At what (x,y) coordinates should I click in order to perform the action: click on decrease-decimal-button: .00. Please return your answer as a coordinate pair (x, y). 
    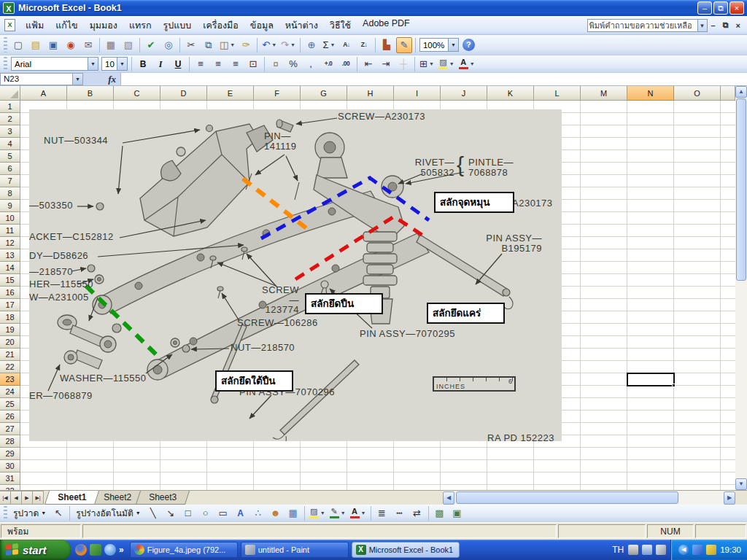
    Looking at the image, I should click on (346, 64).